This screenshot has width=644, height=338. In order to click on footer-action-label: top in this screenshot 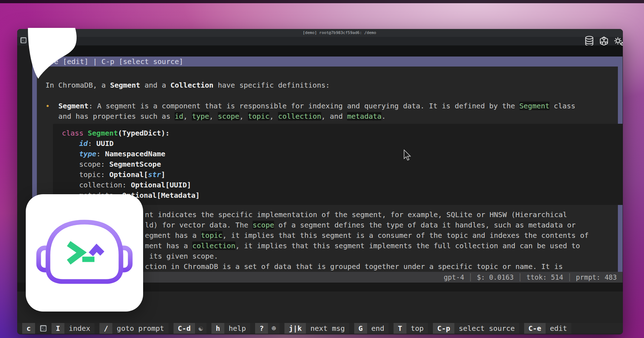, I will do `click(417, 328)`.